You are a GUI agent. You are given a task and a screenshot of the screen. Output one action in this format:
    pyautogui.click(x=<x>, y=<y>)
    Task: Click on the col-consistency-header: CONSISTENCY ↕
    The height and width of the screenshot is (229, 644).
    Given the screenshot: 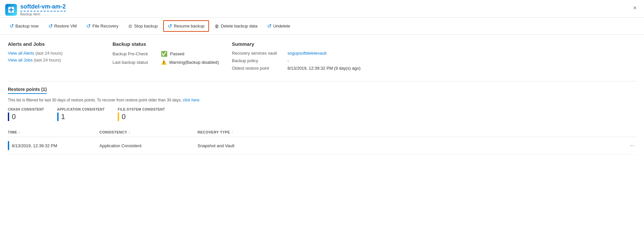 What is the action you would take?
    pyautogui.click(x=148, y=132)
    